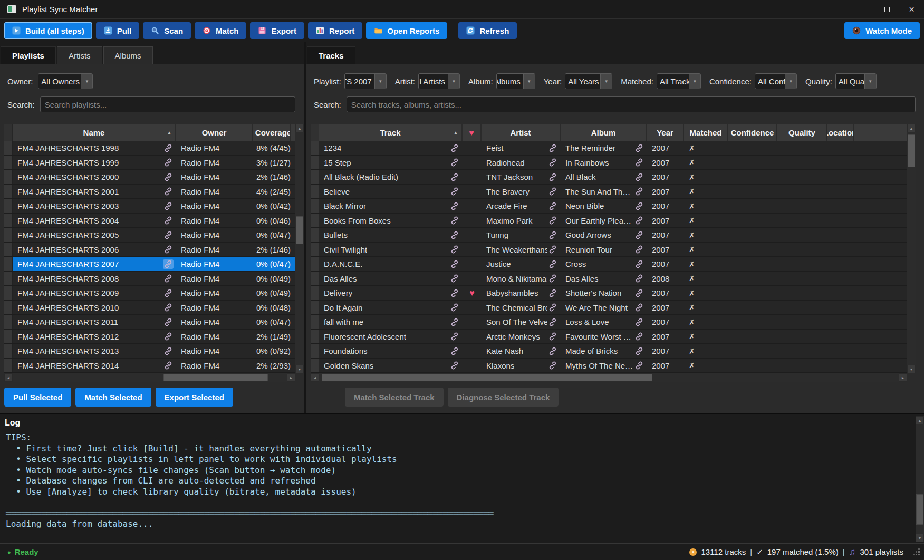  Describe the element at coordinates (277, 31) in the screenshot. I see `export-button: Export` at that location.